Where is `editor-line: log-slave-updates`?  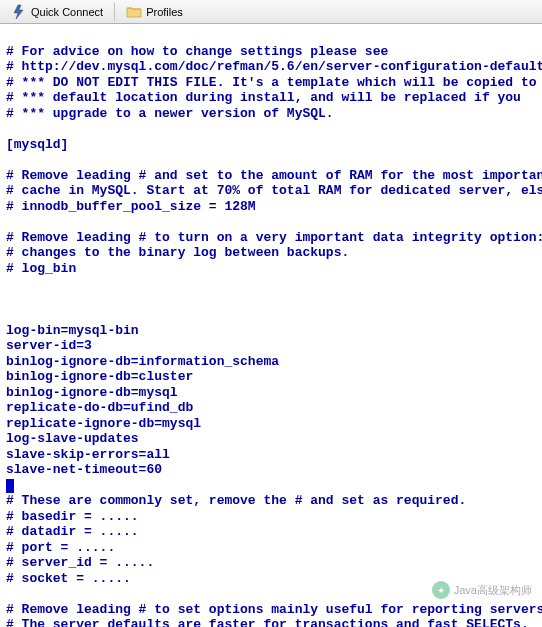 editor-line: log-slave-updates is located at coordinates (271, 439).